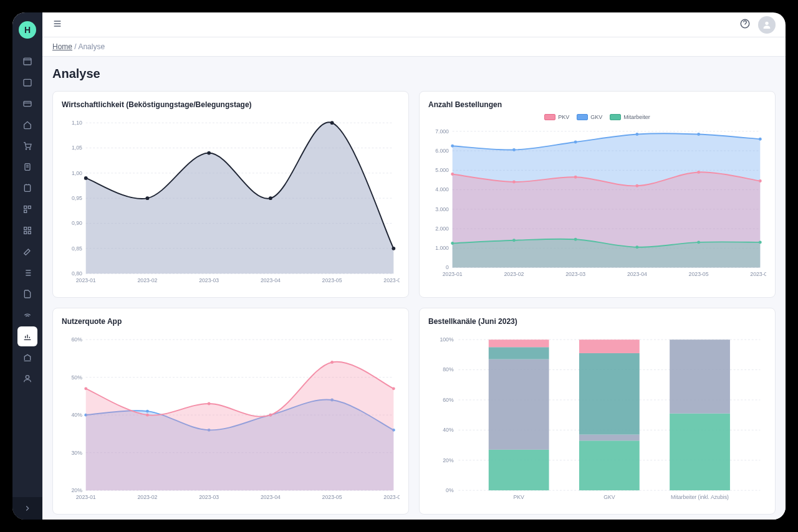 The height and width of the screenshot is (532, 798). Describe the element at coordinates (91, 47) in the screenshot. I see `breadcrumb-current: Analyse` at that location.